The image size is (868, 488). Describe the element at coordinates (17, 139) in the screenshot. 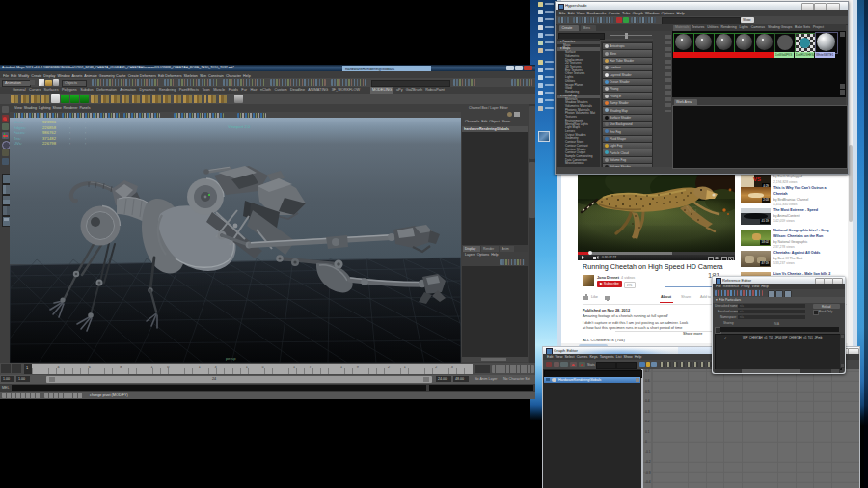

I see `svg-text: Tris:` at that location.